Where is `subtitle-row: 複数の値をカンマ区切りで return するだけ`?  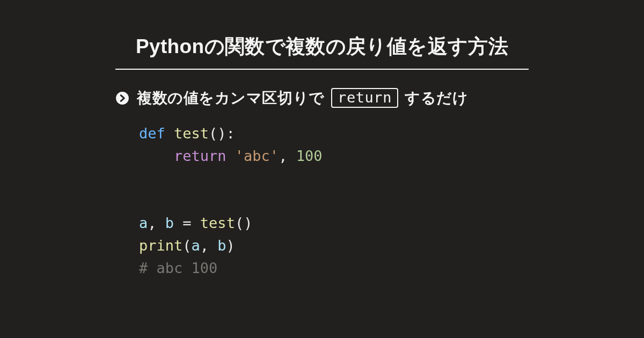
subtitle-row: 複数の値をカンマ区切りで return するだけ is located at coordinates (322, 98).